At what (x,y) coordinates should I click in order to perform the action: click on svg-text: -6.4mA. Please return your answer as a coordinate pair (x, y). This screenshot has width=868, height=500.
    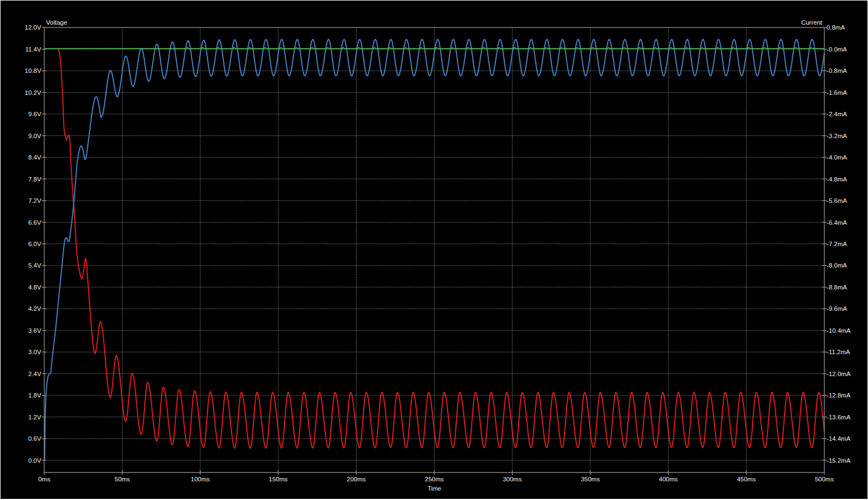
    Looking at the image, I should click on (837, 223).